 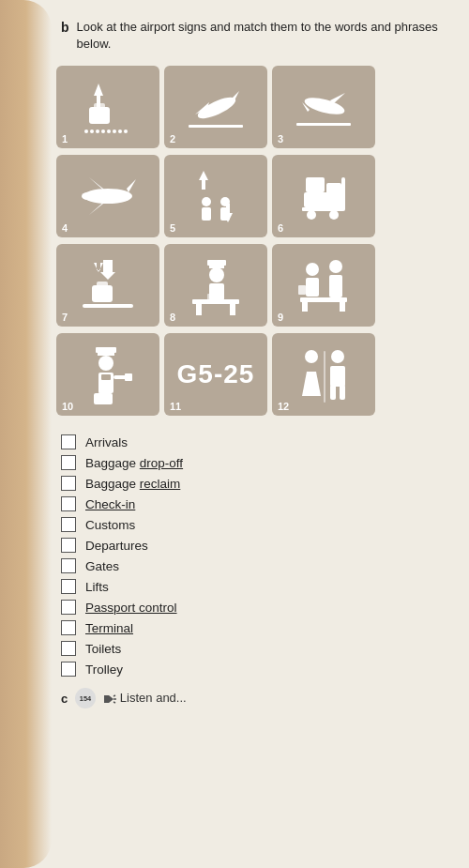 I want to click on sign-10-number: 10, so click(x=68, y=406).